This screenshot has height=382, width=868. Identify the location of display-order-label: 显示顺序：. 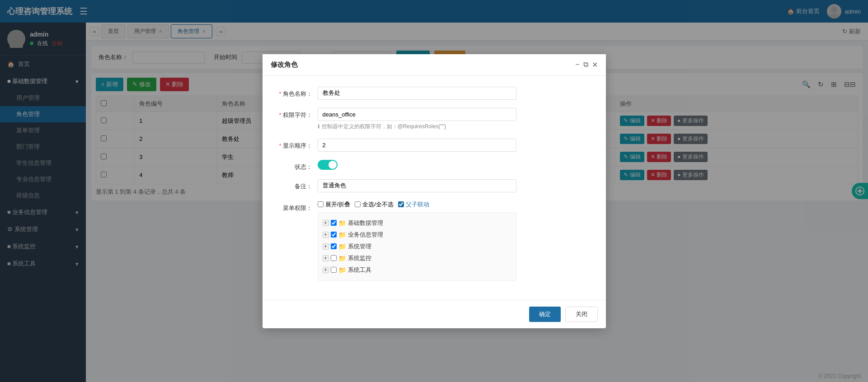
(297, 144).